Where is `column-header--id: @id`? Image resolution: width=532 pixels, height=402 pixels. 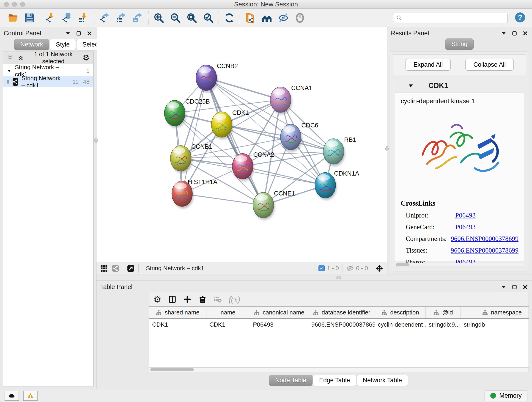 column-header--id: @id is located at coordinates (443, 313).